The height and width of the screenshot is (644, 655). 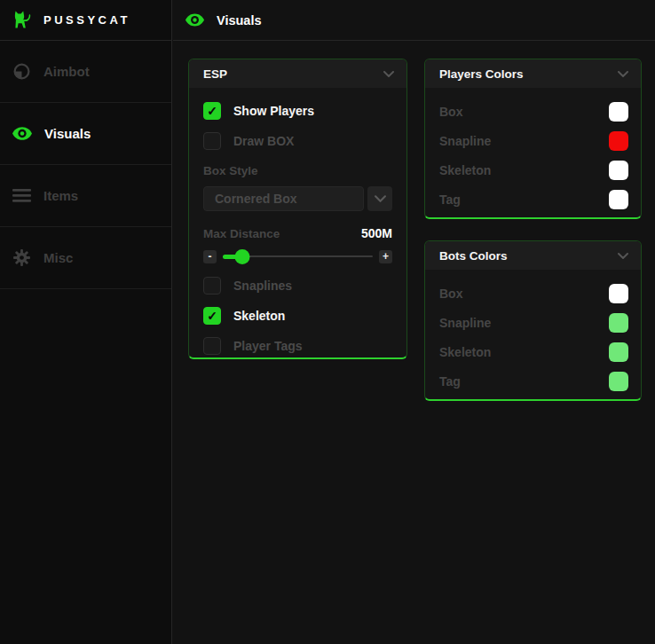 I want to click on box-style-select-row: Cornered Box, so click(x=298, y=199).